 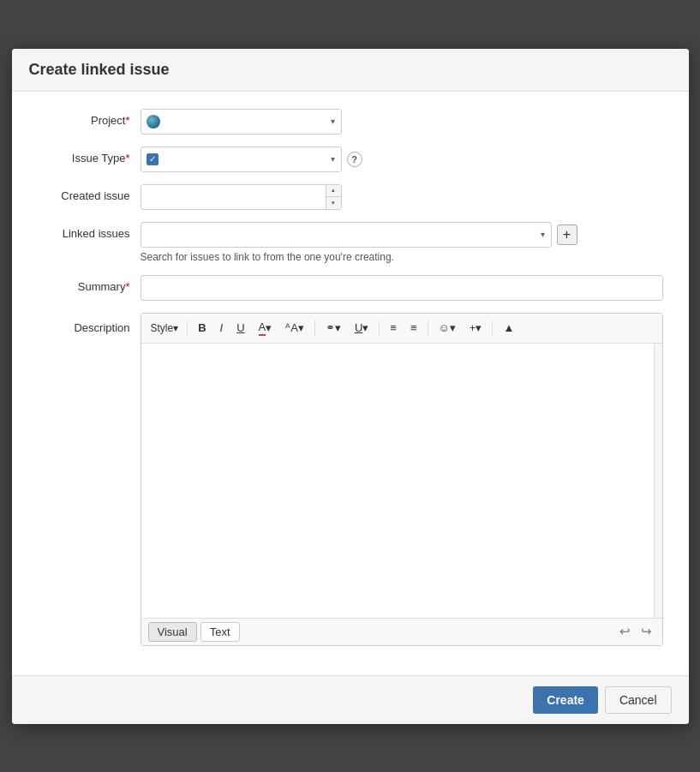 What do you see at coordinates (89, 231) in the screenshot?
I see `linked-issues-label: Linked issues` at bounding box center [89, 231].